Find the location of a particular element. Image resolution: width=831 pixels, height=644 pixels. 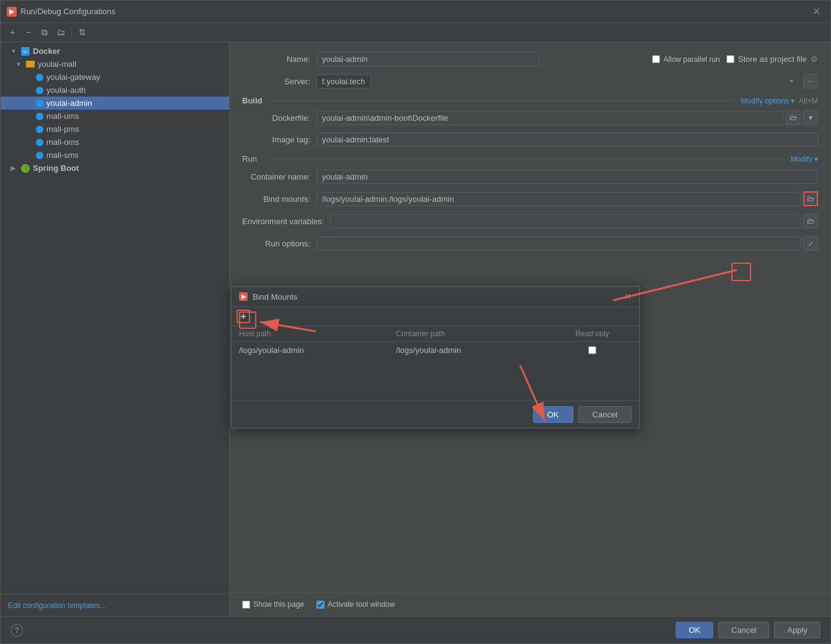

dockerfile-input-row: 🗁 ▾ is located at coordinates (567, 118).